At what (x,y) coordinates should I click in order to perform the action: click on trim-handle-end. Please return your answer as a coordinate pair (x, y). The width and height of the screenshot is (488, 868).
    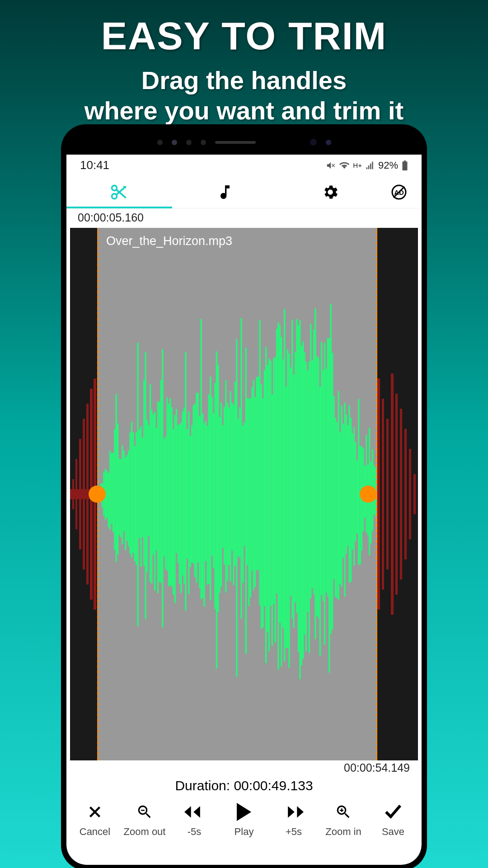
    Looking at the image, I should click on (368, 494).